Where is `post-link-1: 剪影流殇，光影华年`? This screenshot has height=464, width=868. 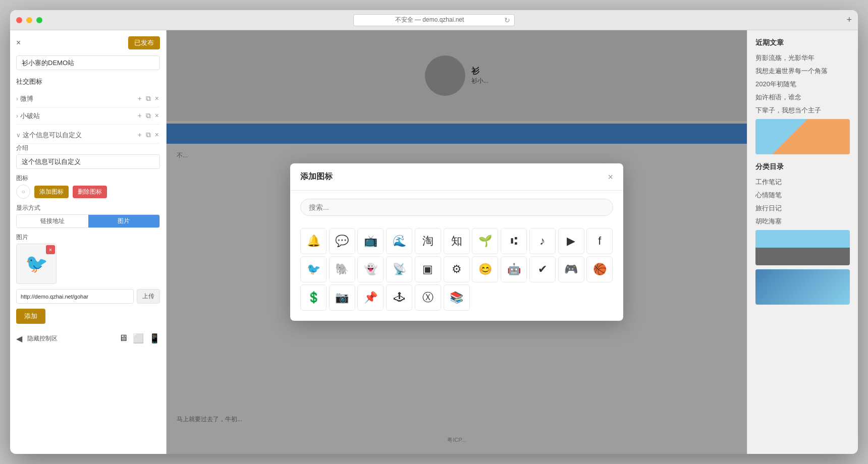 post-link-1: 剪影流殇，光影华年 is located at coordinates (802, 58).